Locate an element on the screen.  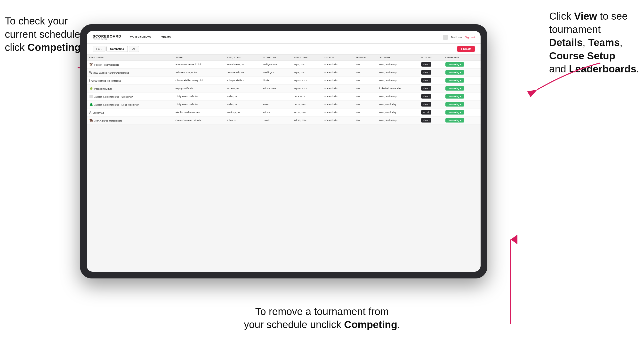
cell-city_state: Maricopa, AZ is located at coordinates (243, 113).